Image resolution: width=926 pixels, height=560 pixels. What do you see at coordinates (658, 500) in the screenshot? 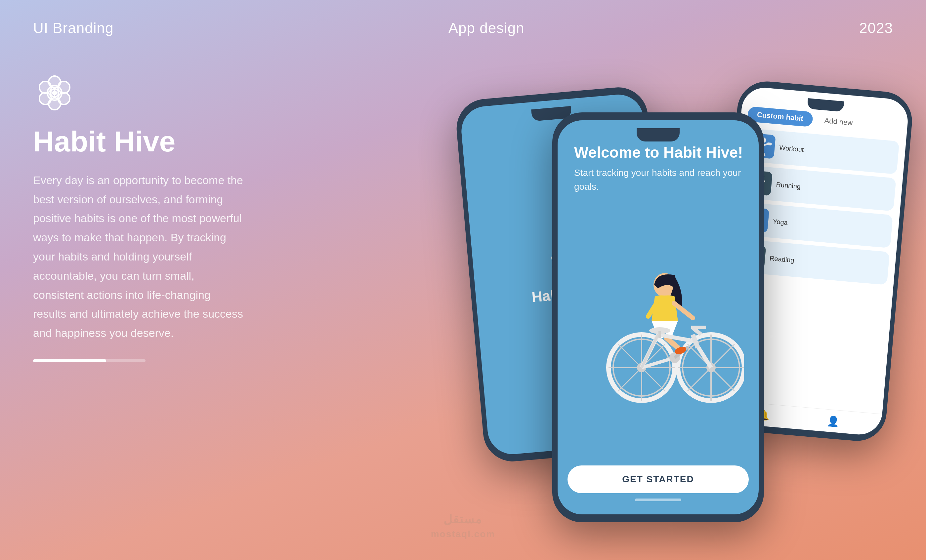
I see `home-indicator` at bounding box center [658, 500].